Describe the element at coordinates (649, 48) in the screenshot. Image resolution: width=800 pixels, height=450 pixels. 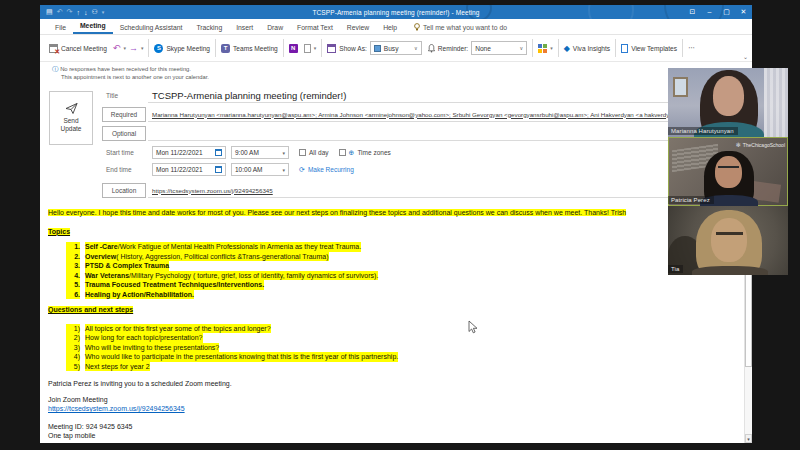
I see `view-templates-button: View Templates` at that location.